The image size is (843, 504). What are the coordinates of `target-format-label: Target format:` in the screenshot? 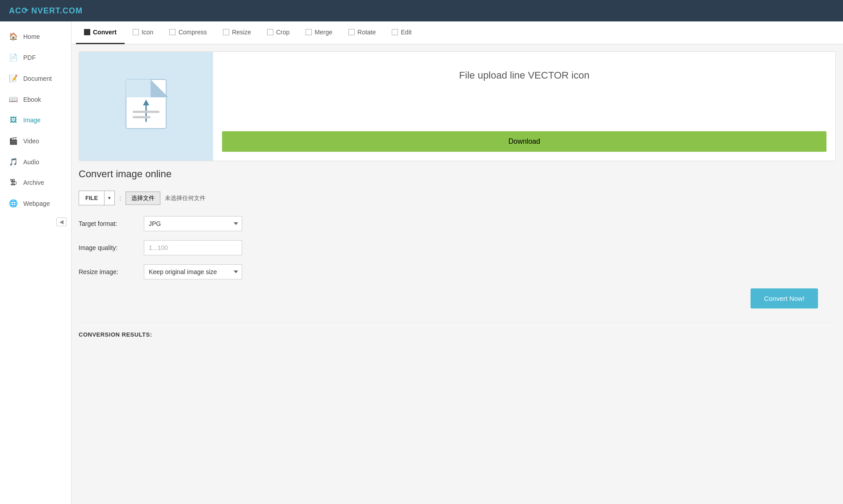 It's located at (108, 224).